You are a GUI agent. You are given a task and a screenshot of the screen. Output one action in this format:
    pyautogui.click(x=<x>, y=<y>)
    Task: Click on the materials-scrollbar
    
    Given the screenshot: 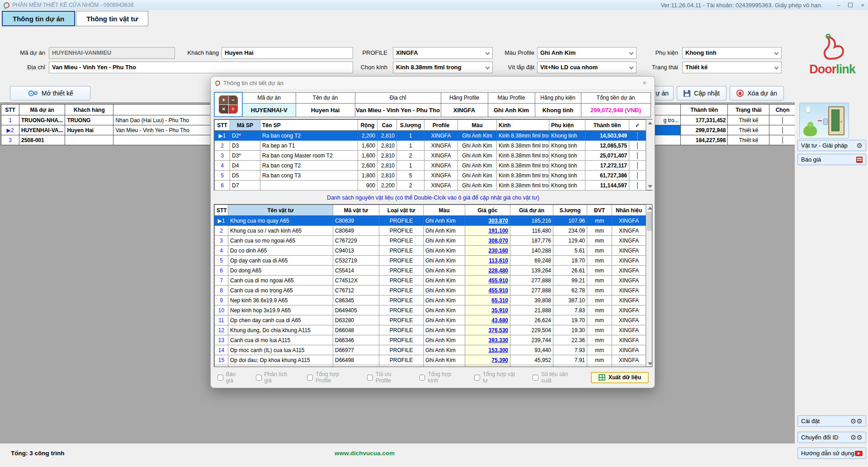 What is the action you would take?
    pyautogui.click(x=649, y=286)
    